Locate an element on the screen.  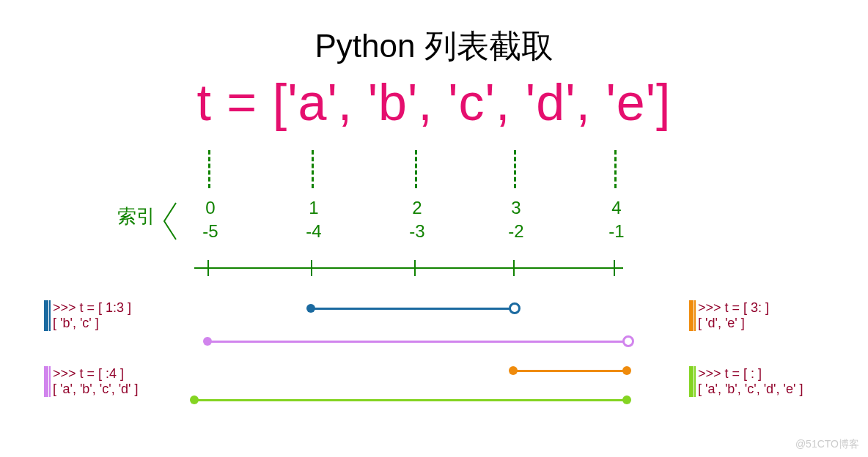
slice-code-output: [ 'b', 'c' ] is located at coordinates (92, 324).